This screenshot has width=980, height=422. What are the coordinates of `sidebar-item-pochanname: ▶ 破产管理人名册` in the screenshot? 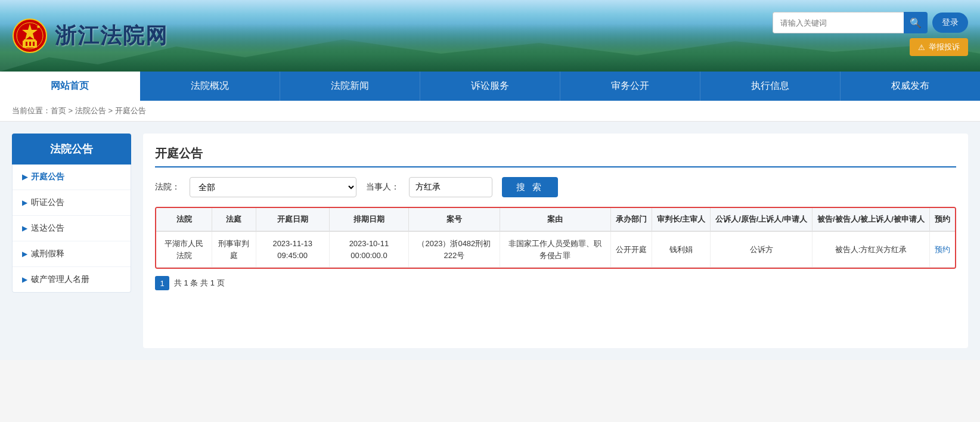 It's located at (72, 280).